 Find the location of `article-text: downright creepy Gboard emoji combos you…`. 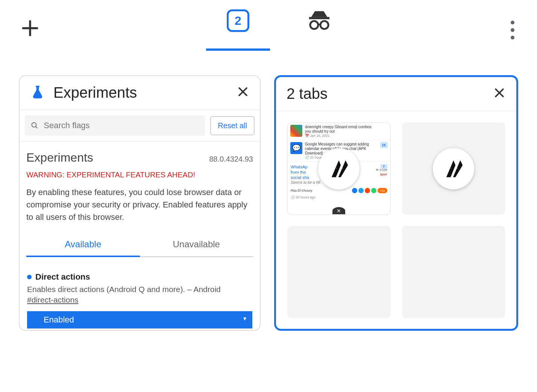

article-text: downright creepy Gboard emoji combos you… is located at coordinates (341, 132).